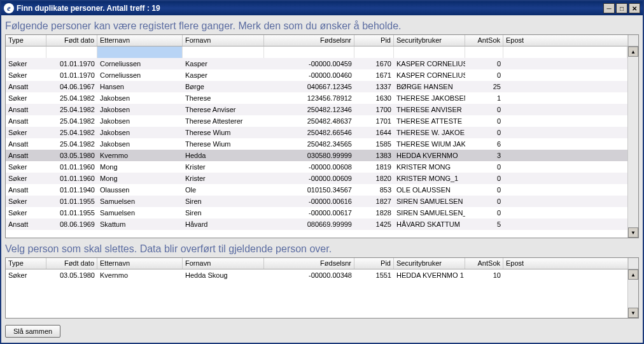 Image resolution: width=644 pixels, height=344 pixels. What do you see at coordinates (309, 155) in the screenshot?
I see `cell-fnr: 030580.99999` at bounding box center [309, 155].